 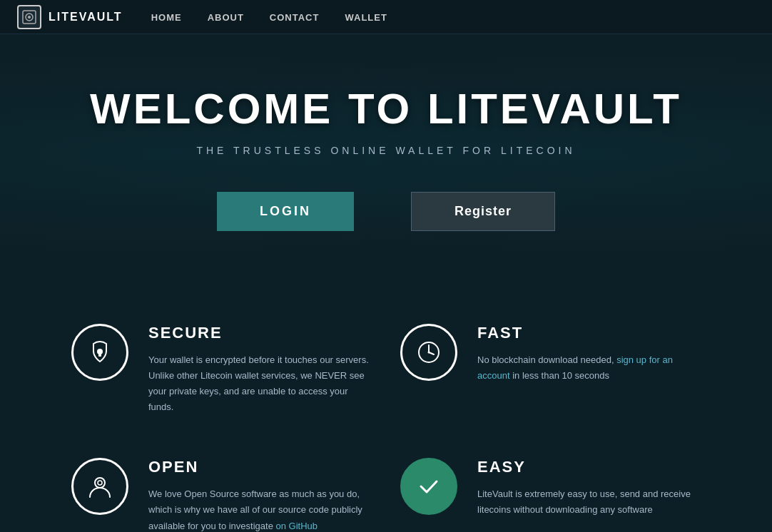 What do you see at coordinates (29, 17) in the screenshot?
I see `logo-icon` at bounding box center [29, 17].